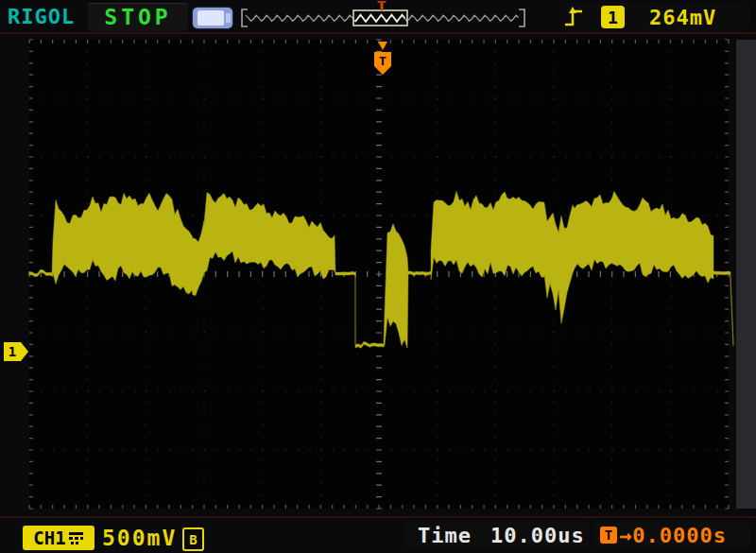 The width and height of the screenshot is (756, 553). What do you see at coordinates (673, 535) in the screenshot?
I see `trigger-offset-readout: →0.0000s` at bounding box center [673, 535].